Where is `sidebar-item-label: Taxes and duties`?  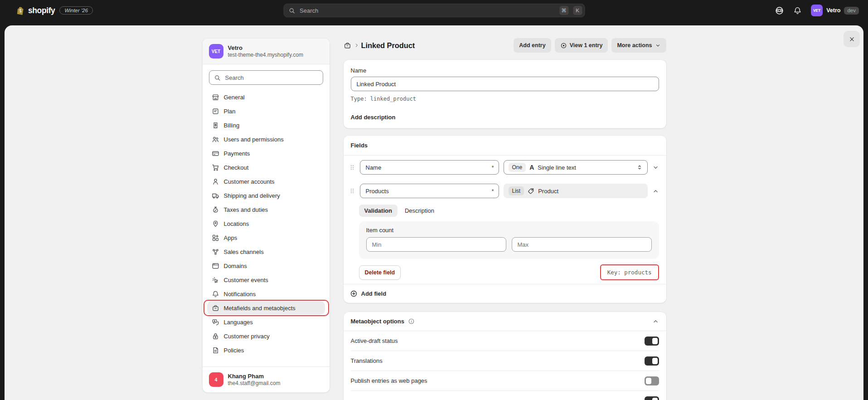 sidebar-item-label: Taxes and duties is located at coordinates (246, 210).